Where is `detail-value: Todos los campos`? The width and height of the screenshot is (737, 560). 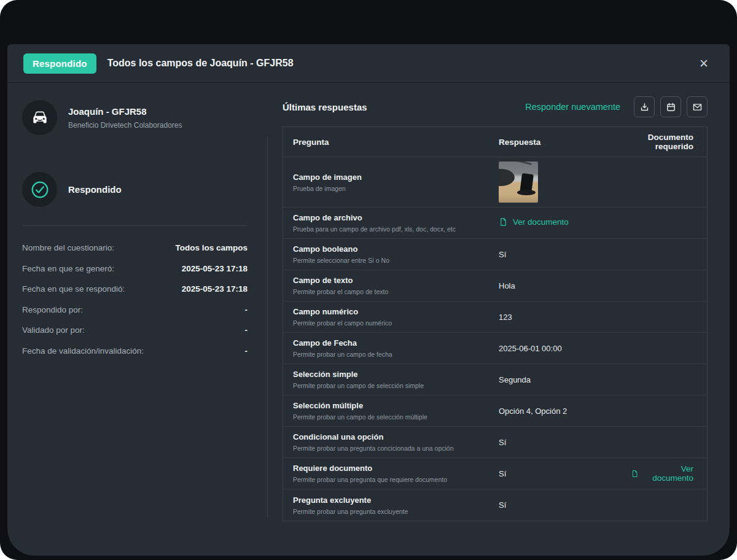
detail-value: Todos los campos is located at coordinates (211, 248).